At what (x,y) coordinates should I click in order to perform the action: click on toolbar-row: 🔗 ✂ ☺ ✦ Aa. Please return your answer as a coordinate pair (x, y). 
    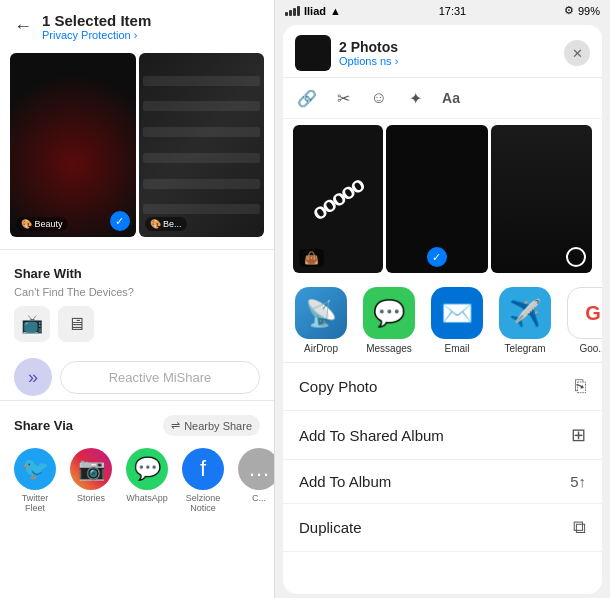
    Looking at the image, I should click on (442, 98).